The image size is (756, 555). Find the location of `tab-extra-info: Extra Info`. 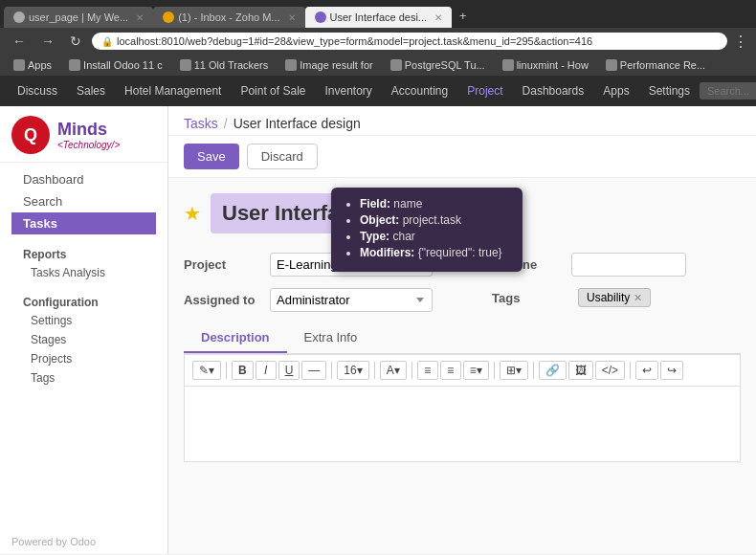

tab-extra-info: Extra Info is located at coordinates (331, 339).